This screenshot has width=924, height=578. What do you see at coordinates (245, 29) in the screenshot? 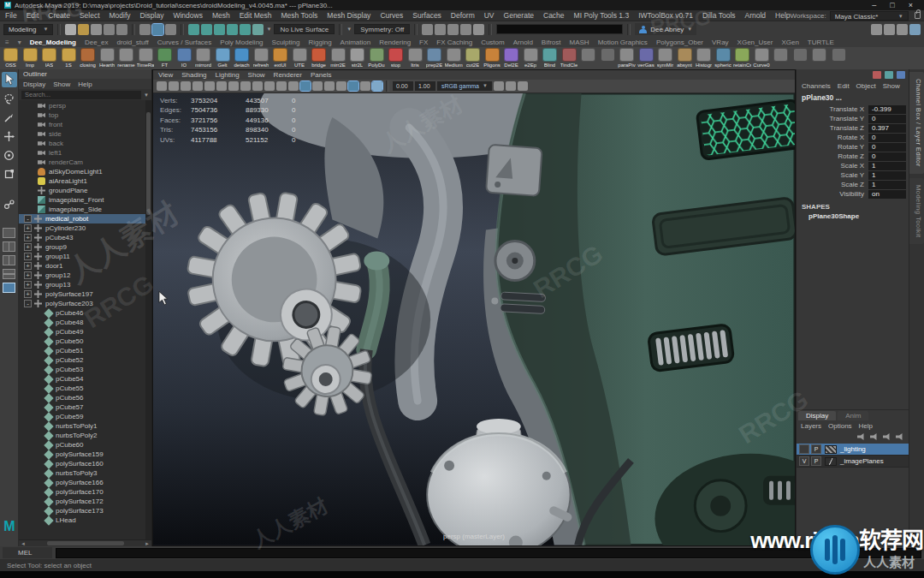
I see `snap-view-plane-icon` at bounding box center [245, 29].